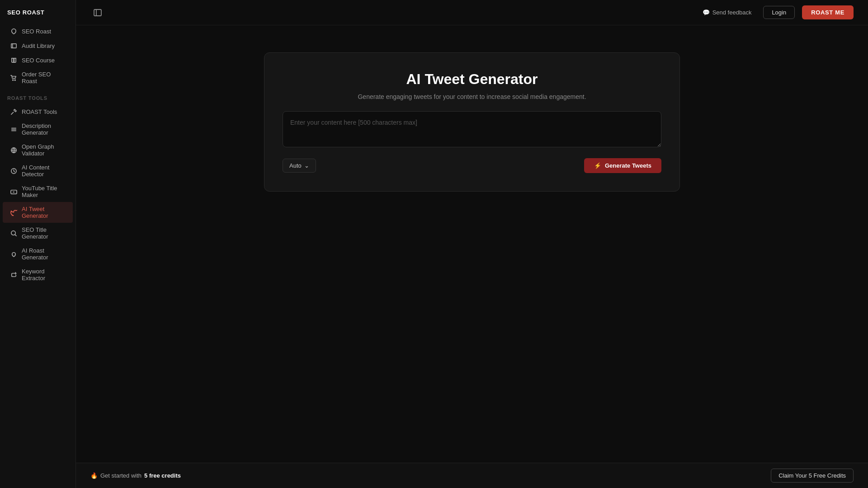  What do you see at coordinates (38, 171) in the screenshot?
I see `sidebar-item-ai-content-detector: AI Content Detector` at bounding box center [38, 171].